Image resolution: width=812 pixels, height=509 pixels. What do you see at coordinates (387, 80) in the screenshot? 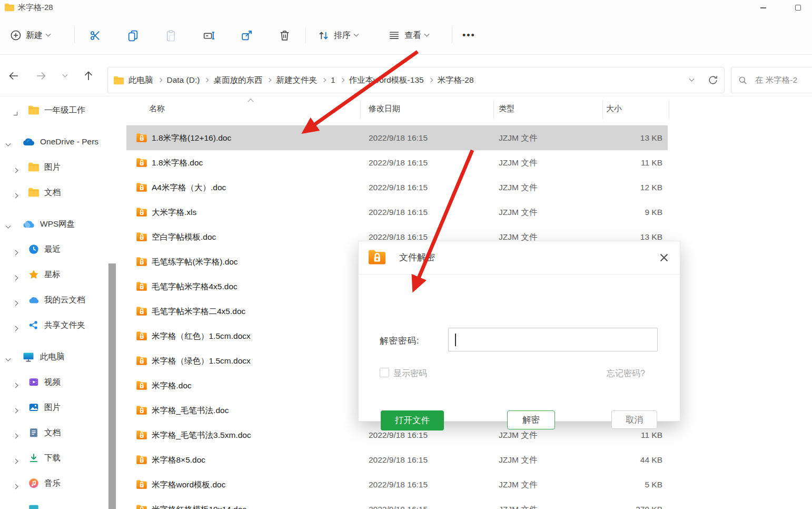
I see `breadcrumb-item: 作业本word模板-135` at bounding box center [387, 80].